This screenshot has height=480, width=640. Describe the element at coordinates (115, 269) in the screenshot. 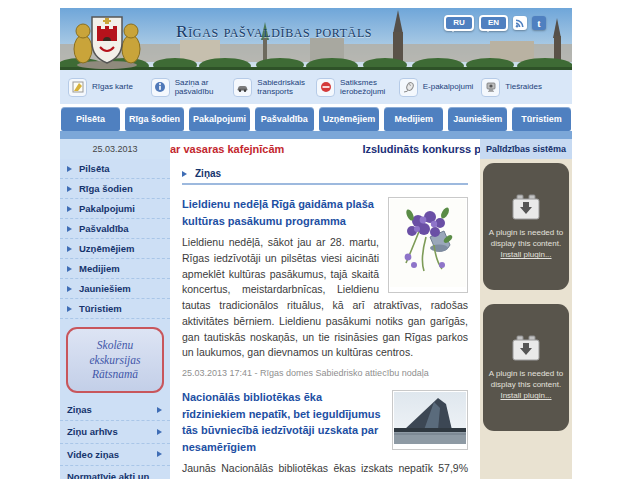

I see `sidebar-item-medijiem: Medijiem` at that location.